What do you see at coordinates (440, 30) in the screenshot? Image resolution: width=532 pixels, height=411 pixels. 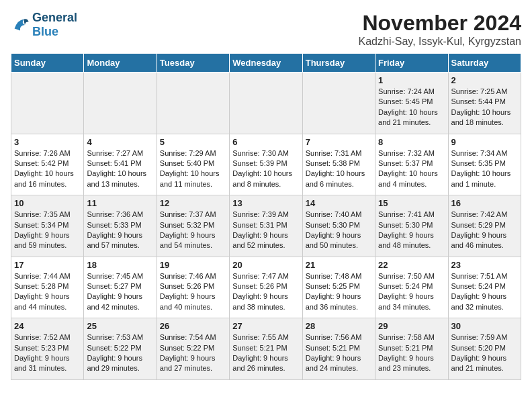 I see `title-block: November 2024 Kadzhi-Say, Issyk-Kul, Kyr…` at bounding box center [440, 30].